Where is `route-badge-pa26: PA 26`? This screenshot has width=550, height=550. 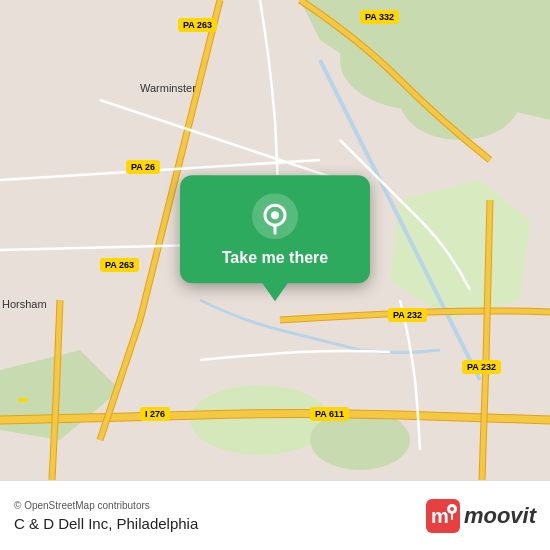
route-badge-pa26: PA 26 is located at coordinates (143, 167).